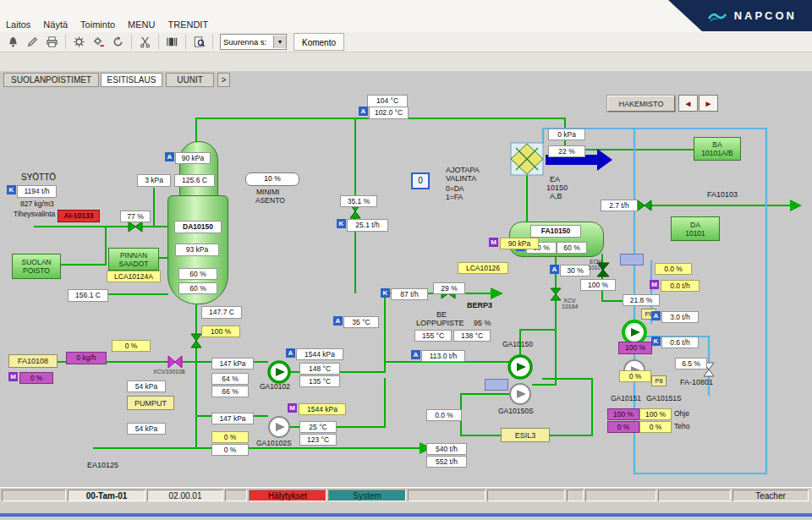  What do you see at coordinates (189, 79) in the screenshot?
I see `tab-uunit: UUNIT` at bounding box center [189, 79].